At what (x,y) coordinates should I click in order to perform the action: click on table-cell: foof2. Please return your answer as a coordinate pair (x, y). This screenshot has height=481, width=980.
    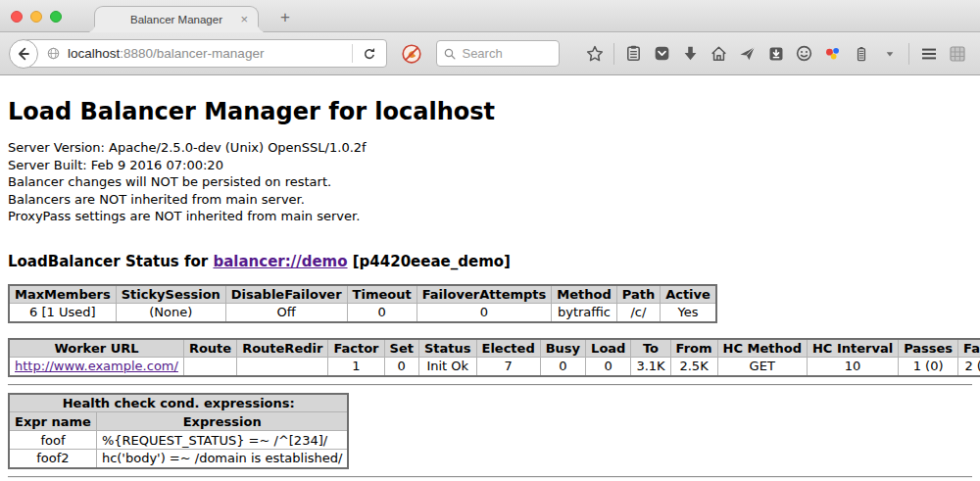
    Looking at the image, I should click on (53, 458).